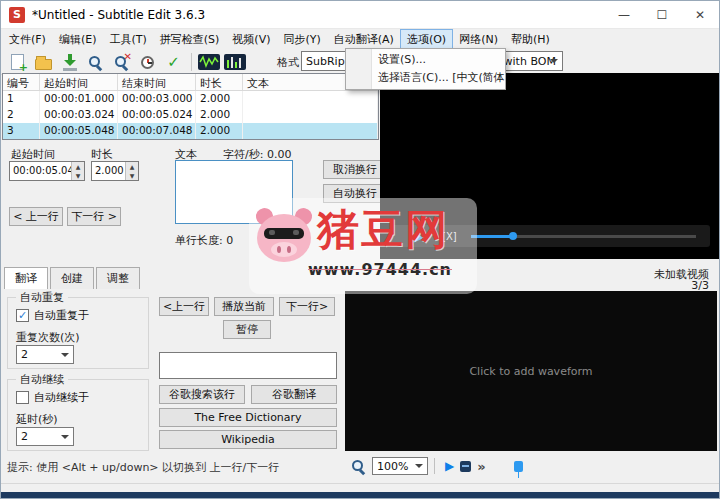 The width and height of the screenshot is (720, 499). Describe the element at coordinates (174, 62) in the screenshot. I see `spell-check-icon: ✓` at that location.